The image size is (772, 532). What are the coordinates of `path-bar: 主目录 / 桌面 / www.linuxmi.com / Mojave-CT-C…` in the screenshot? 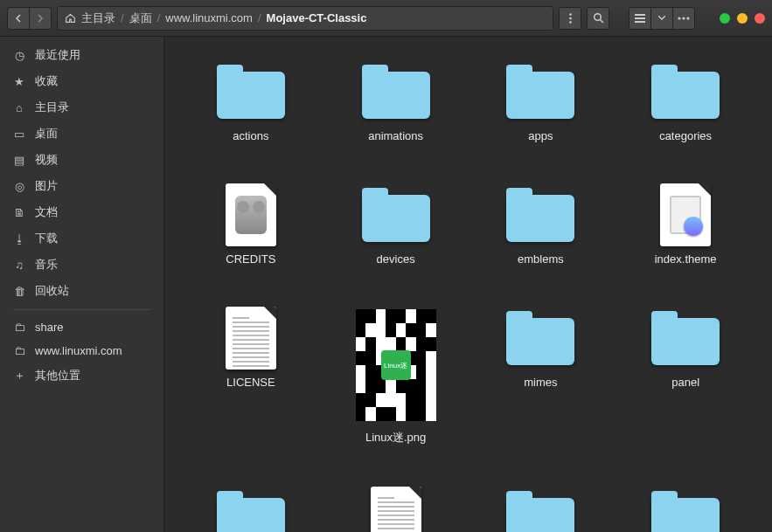 It's located at (305, 18).